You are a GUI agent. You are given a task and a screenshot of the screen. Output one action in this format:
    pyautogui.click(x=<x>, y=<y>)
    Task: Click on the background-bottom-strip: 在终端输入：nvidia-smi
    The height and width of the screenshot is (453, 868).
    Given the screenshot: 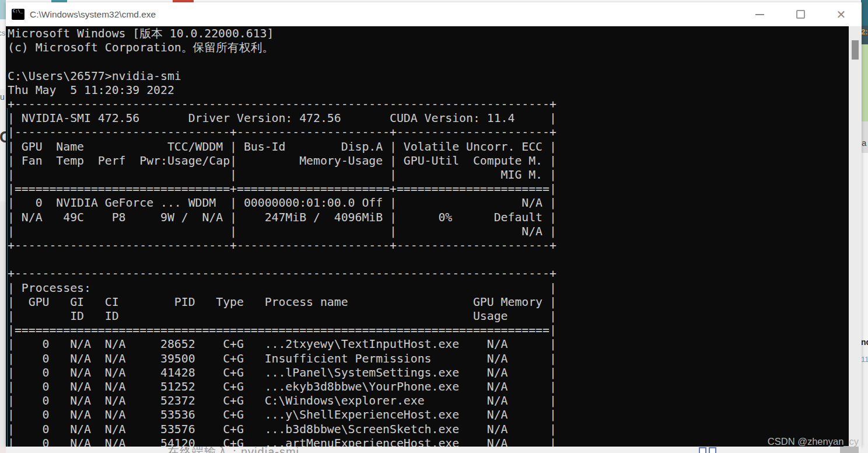 What is the action you would take?
    pyautogui.click(x=433, y=449)
    